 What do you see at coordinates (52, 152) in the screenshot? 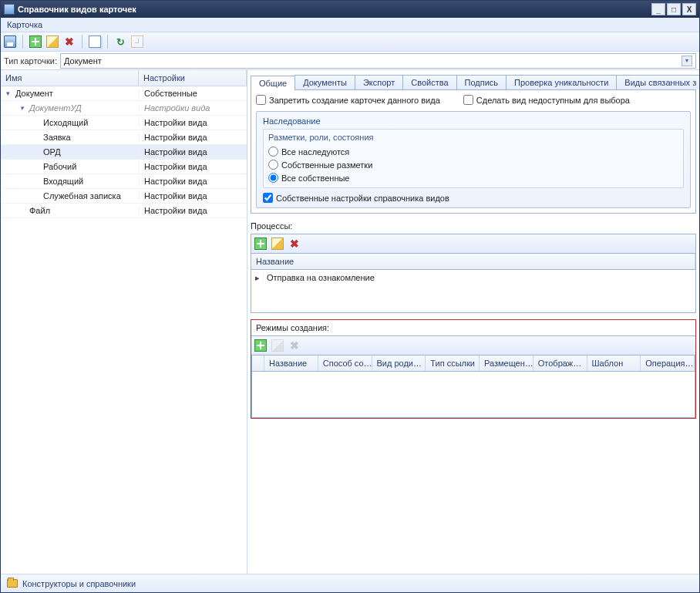
I see `tree-item-label: ОРД` at bounding box center [52, 152].